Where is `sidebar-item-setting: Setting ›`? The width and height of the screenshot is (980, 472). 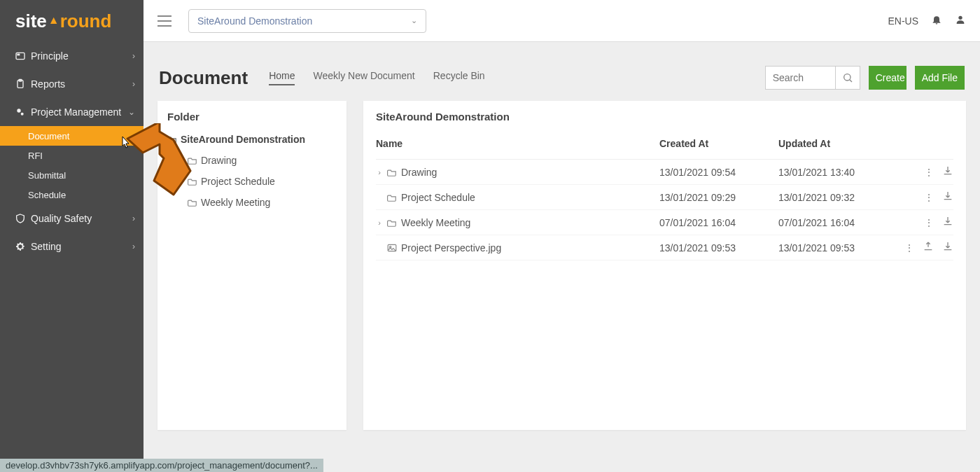 sidebar-item-setting: Setting › is located at coordinates (71, 247).